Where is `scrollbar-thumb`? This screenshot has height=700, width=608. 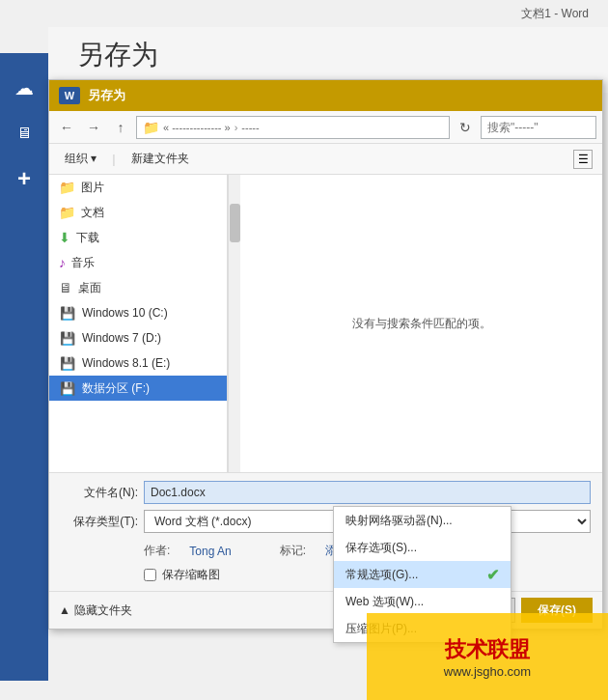 scrollbar-thumb is located at coordinates (235, 223).